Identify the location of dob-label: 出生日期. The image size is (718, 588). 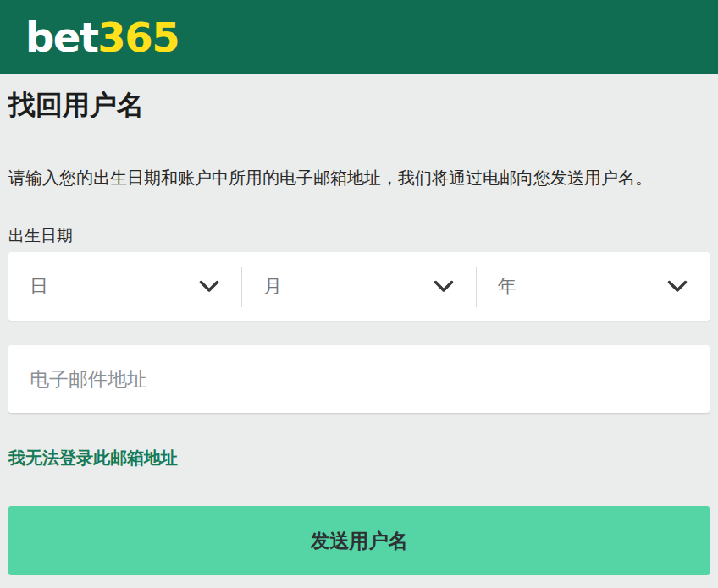
(359, 236).